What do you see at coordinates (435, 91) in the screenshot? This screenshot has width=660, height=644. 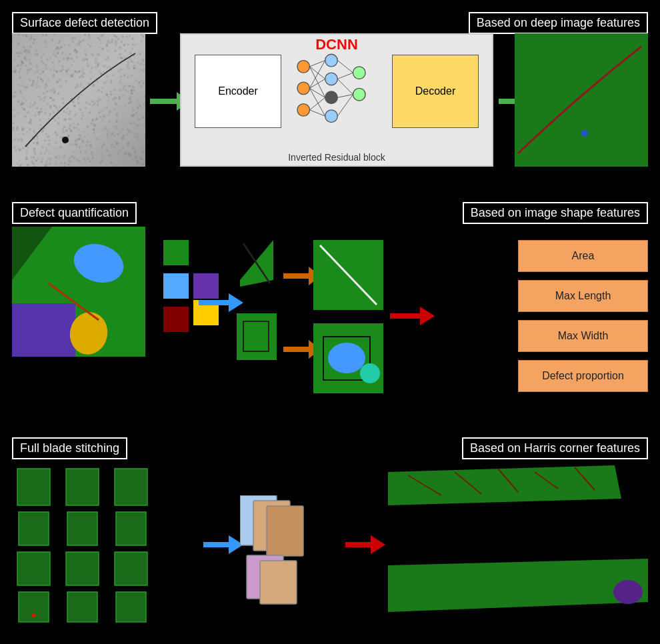 I see `decoder-label: Decoder` at bounding box center [435, 91].